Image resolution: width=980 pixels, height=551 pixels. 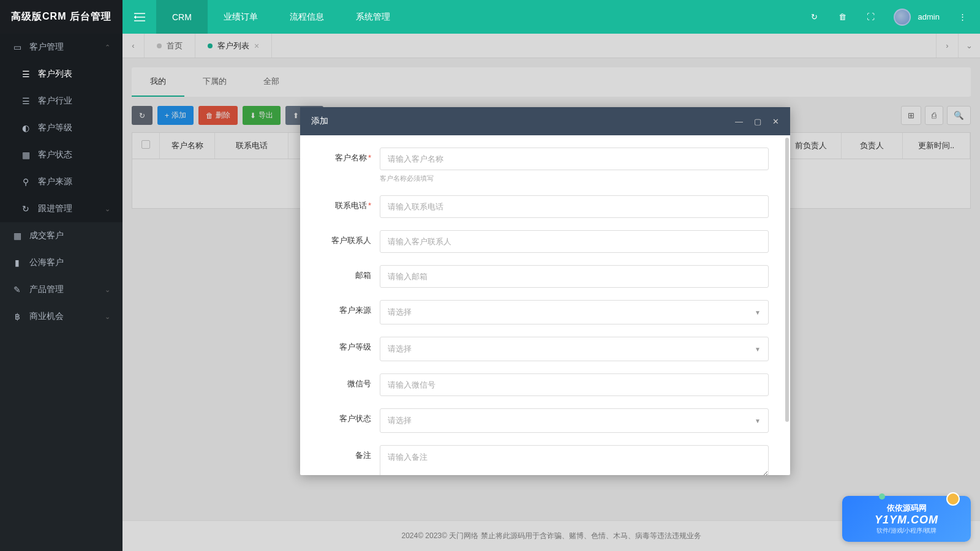 What do you see at coordinates (17, 47) in the screenshot?
I see `card-icon: ▭` at bounding box center [17, 47].